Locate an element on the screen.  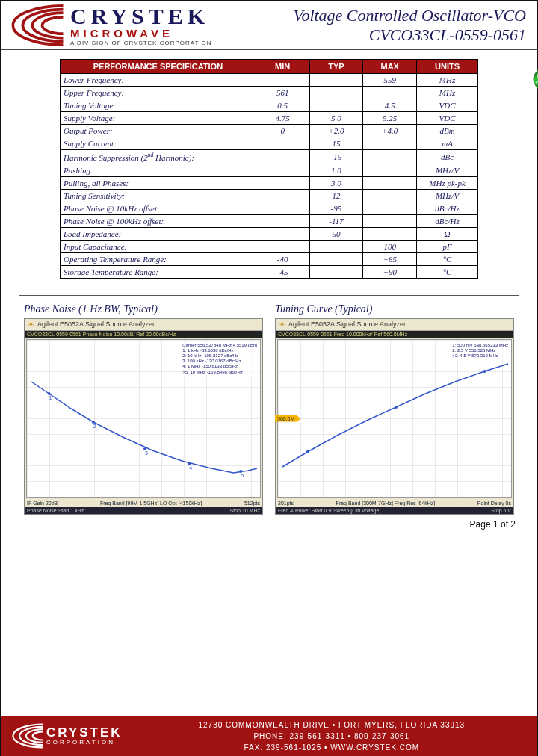
table-row: Tuning Voltage:0.54.5VDC is located at coordinates (269, 106).